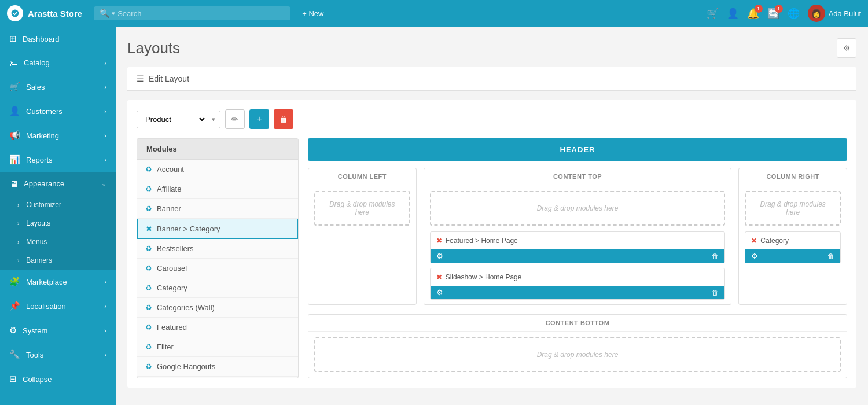 This screenshot has width=868, height=405. I want to click on sidebar-item-catalog: 🏷 Catalog ›, so click(58, 62).